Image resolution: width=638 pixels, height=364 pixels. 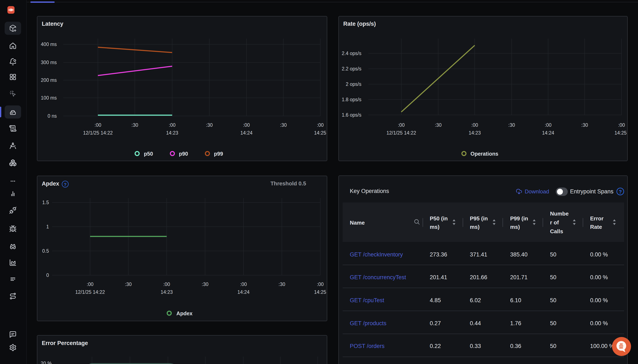 What do you see at coordinates (516, 346) in the screenshot?
I see `svg-text: 0.36` at bounding box center [516, 346].